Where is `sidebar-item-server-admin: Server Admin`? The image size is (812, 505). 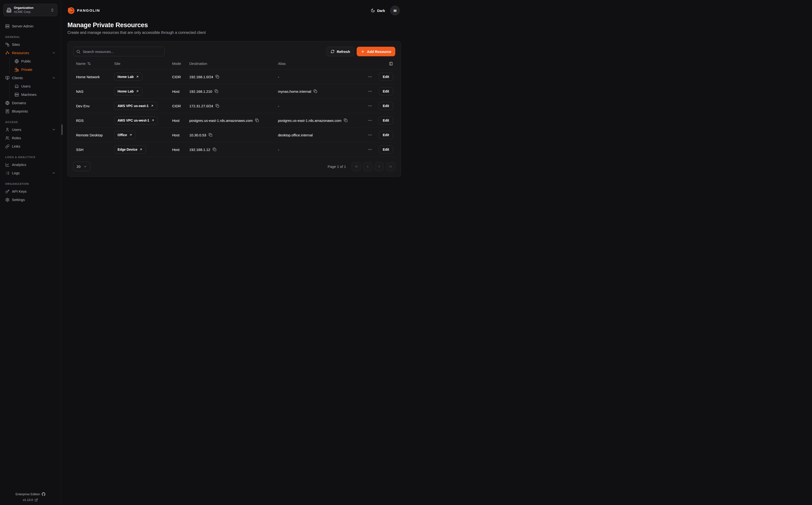
sidebar-item-server-admin: Server Admin is located at coordinates (30, 26).